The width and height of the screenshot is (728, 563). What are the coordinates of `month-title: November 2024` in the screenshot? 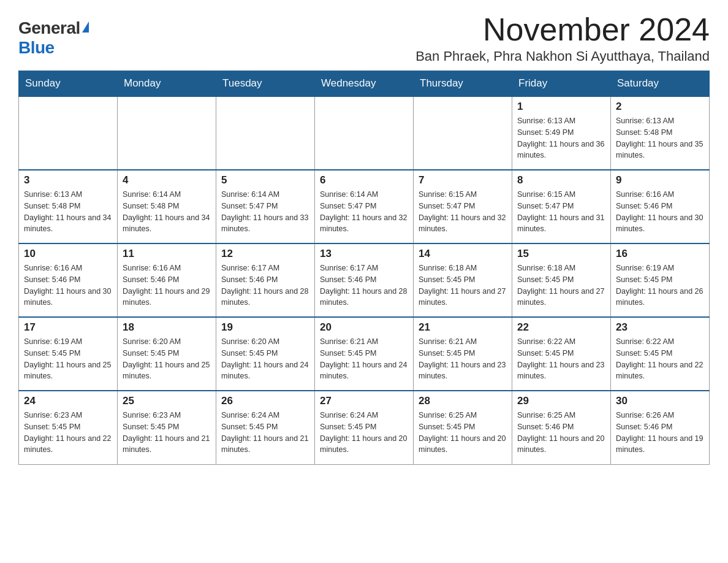 It's located at (563, 29).